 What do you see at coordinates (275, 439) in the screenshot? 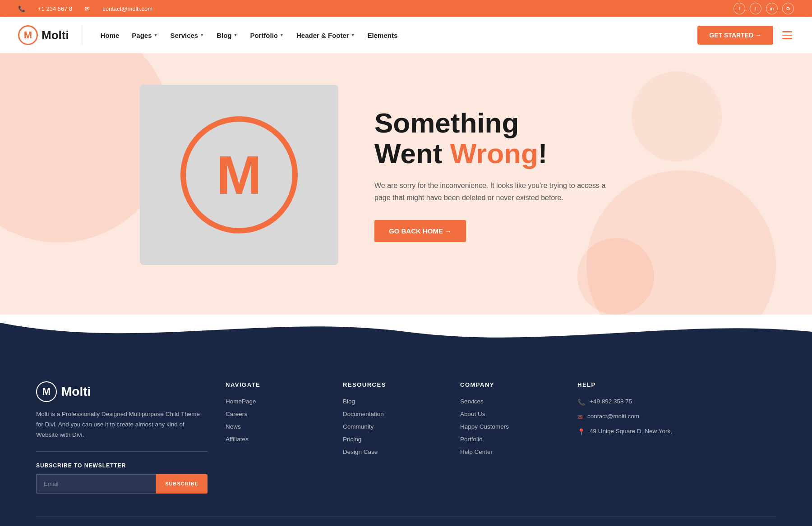
I see `navigate-affiliates: Affiliates` at bounding box center [275, 439].